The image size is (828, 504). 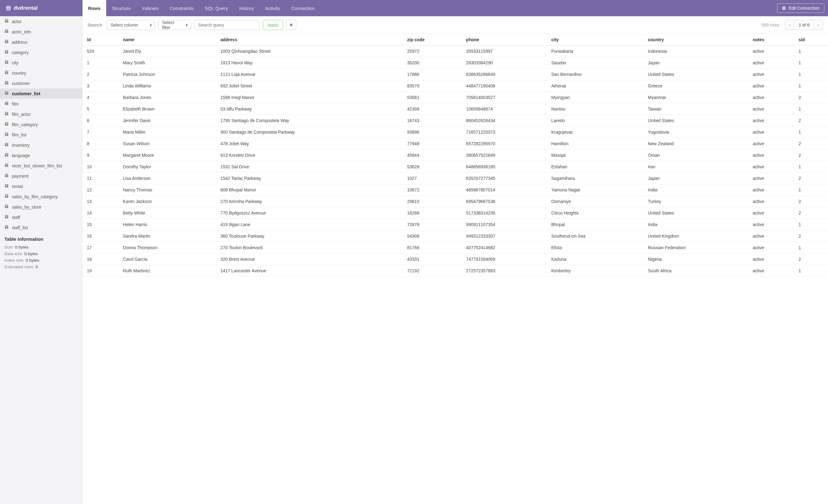 I want to click on sidebar-item-sales_by_film_category: sales_by_film_category, so click(x=41, y=197).